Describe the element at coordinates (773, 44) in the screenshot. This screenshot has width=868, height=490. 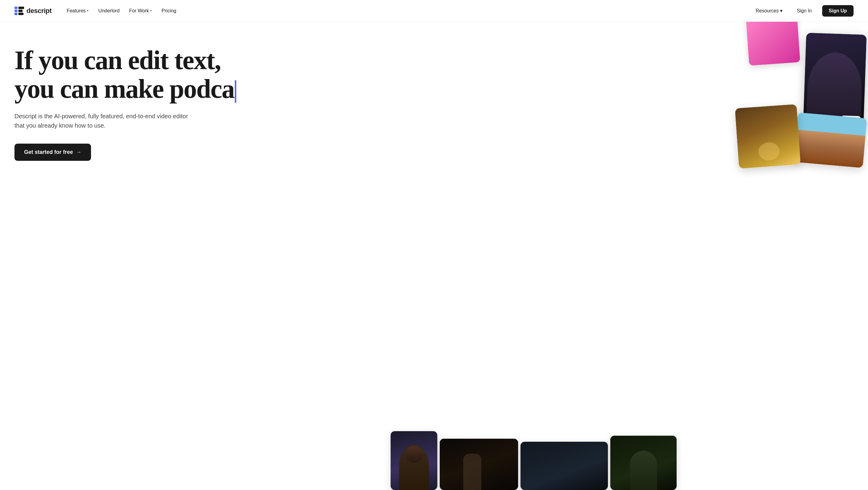
I see `hero-image-pink` at that location.